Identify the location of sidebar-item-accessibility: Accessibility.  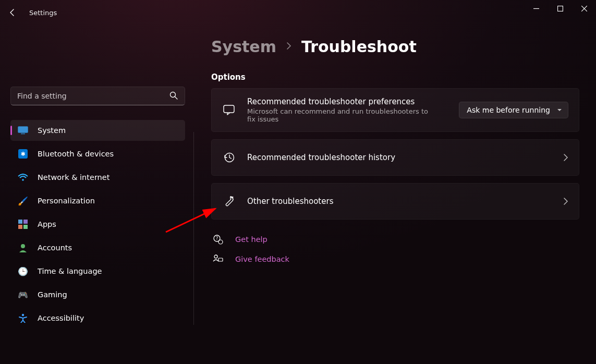
(98, 318).